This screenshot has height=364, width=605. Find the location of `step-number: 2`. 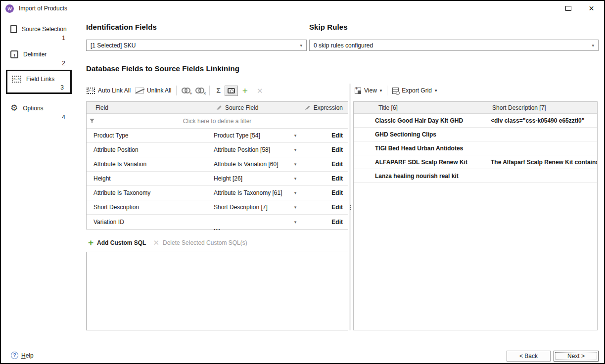

step-number: 2 is located at coordinates (41, 63).